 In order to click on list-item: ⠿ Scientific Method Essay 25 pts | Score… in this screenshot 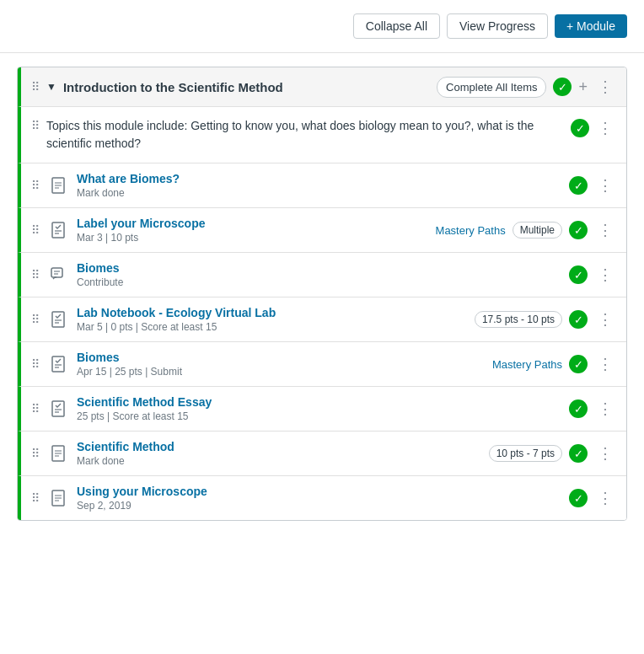, I will do `click(322, 408)`.